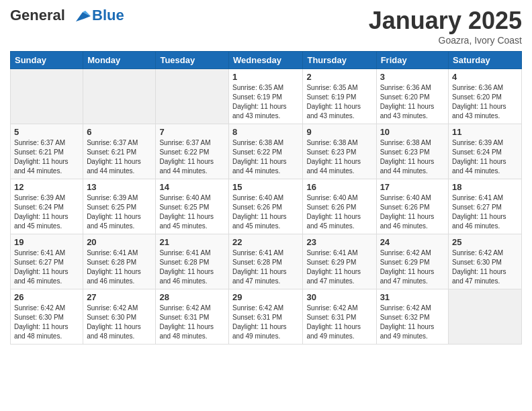 This screenshot has height=411, width=532. Describe the element at coordinates (412, 267) in the screenshot. I see `day-info: Sunrise: 6:42 AM Sunset: 6:29 PM Dayligh…` at that location.